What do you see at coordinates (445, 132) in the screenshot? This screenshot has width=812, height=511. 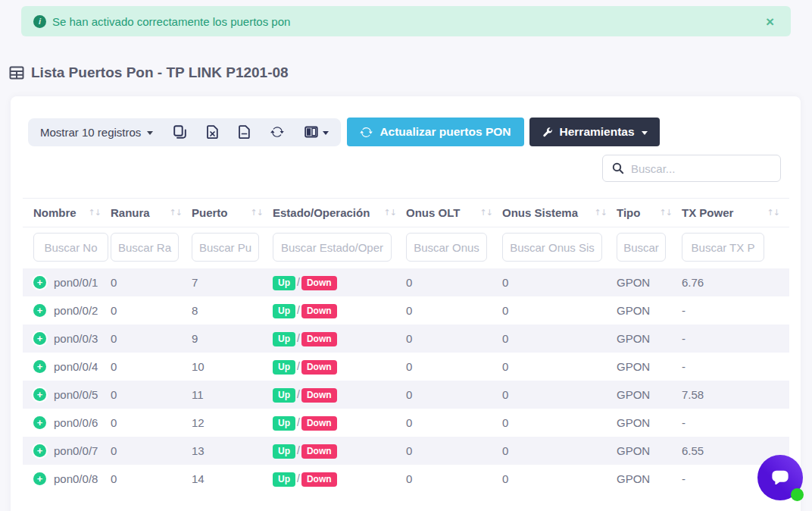 I see `actualizar-label: Actualizar puertos PON` at bounding box center [445, 132].